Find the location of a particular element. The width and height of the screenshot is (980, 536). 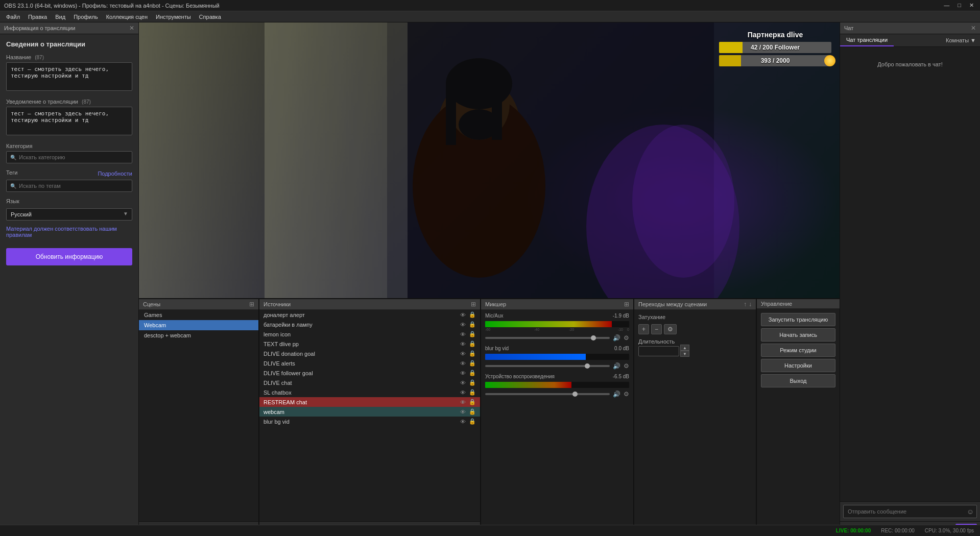

scene-item-webcam: Webcam is located at coordinates (199, 325).